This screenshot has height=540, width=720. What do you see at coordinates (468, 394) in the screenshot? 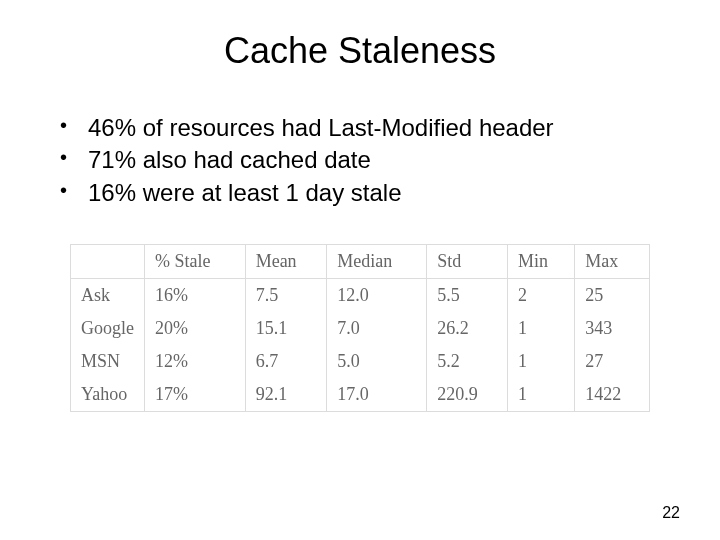
I see `table-cell: 220.9` at bounding box center [468, 394].